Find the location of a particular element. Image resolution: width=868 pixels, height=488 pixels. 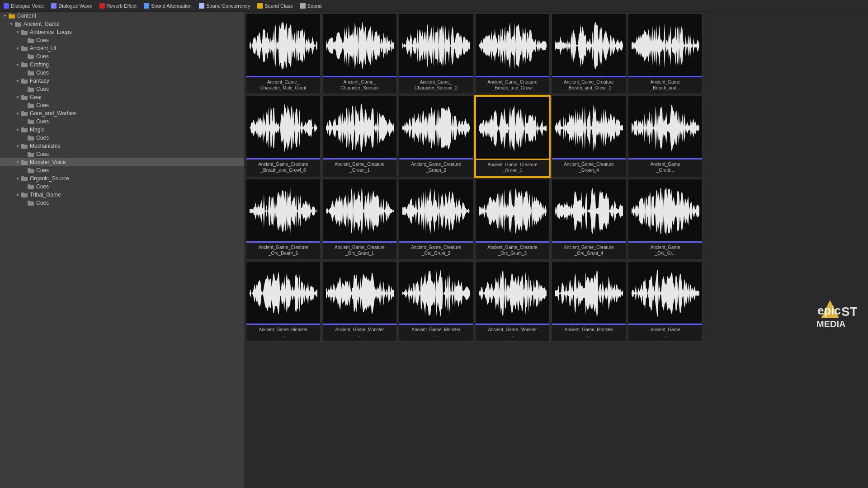

folder-icon-fantasy-cues is located at coordinates (31, 89).